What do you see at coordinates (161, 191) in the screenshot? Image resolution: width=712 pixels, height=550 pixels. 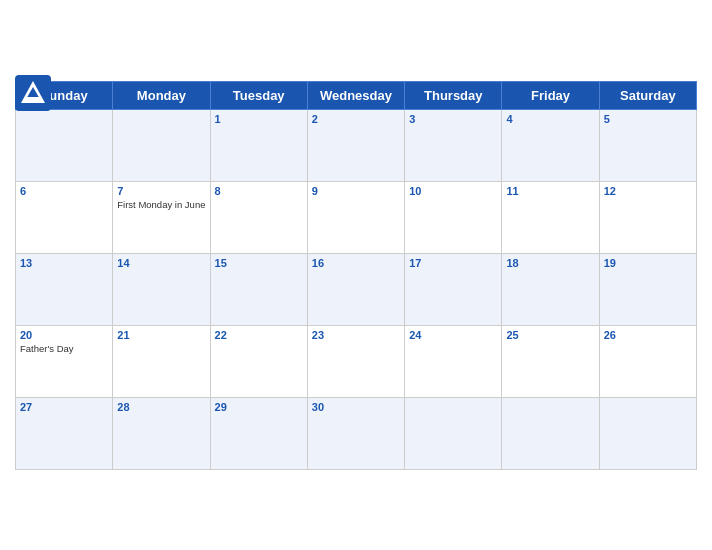 I see `day-number: 7` at bounding box center [161, 191].